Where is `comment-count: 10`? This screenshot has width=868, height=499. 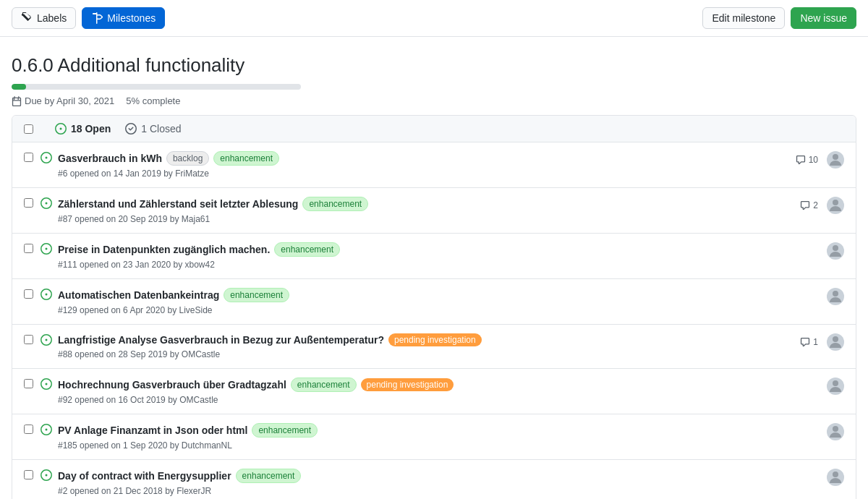 comment-count: 10 is located at coordinates (807, 160).